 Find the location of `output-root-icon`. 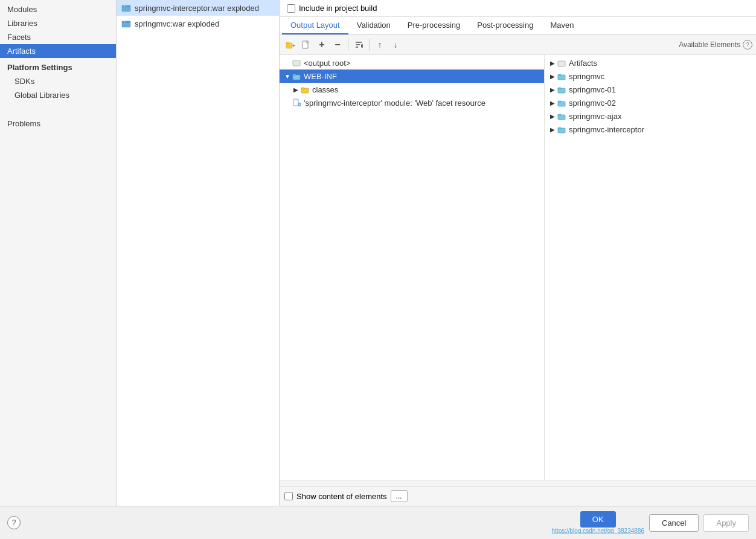

output-root-icon is located at coordinates (296, 63).